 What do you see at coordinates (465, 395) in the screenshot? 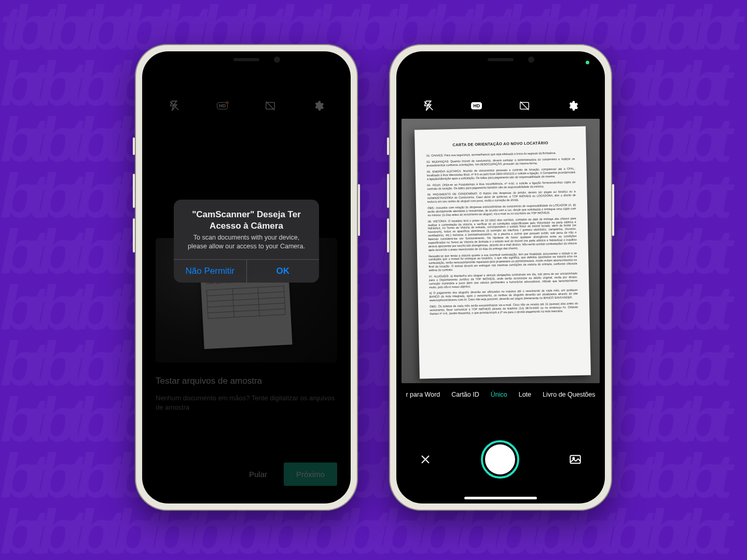
I see `mode-idcard: Cartão ID` at bounding box center [465, 395].